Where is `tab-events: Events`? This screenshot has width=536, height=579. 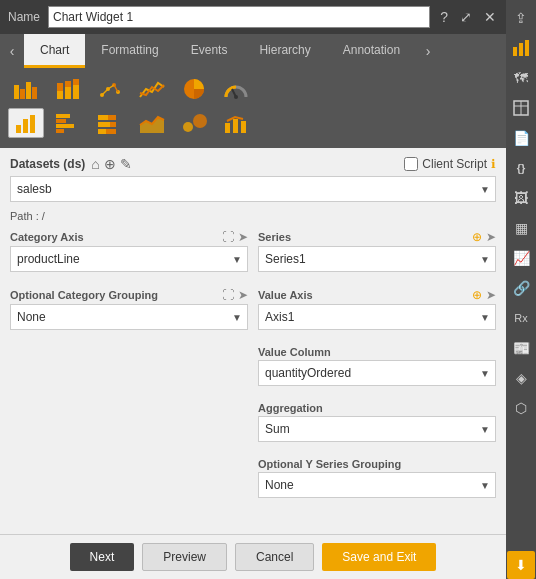
tab-events: Events is located at coordinates (210, 51).